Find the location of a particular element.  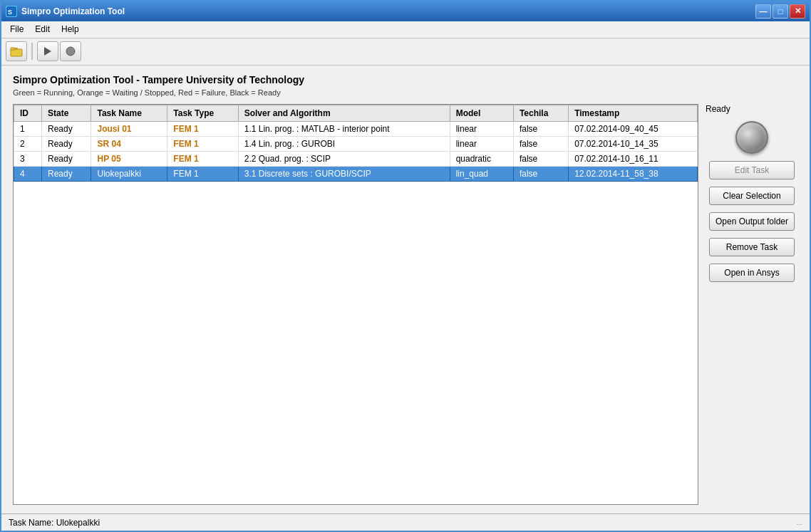

cell-id: 3 is located at coordinates (29, 158).